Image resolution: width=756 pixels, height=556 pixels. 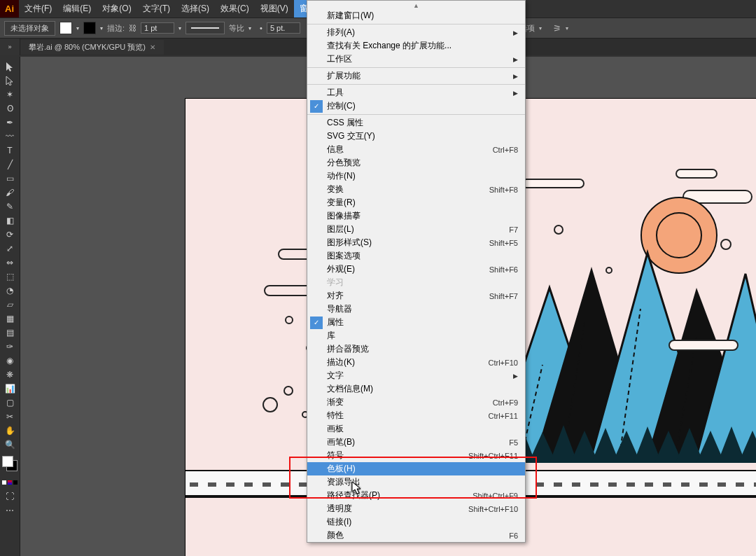 What do you see at coordinates (78, 28) in the screenshot?
I see `swatch-dd-icon: ▾` at bounding box center [78, 28].